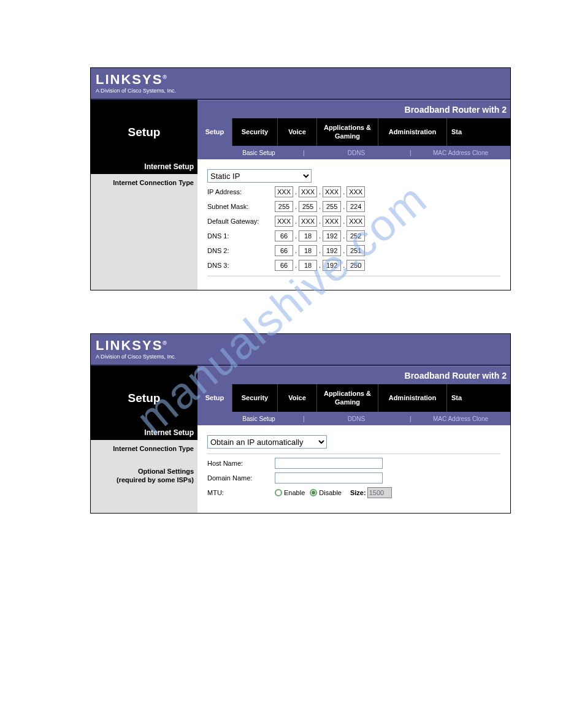 The width and height of the screenshot is (563, 728). I want to click on label-domain-name: Domain Name:, so click(241, 478).